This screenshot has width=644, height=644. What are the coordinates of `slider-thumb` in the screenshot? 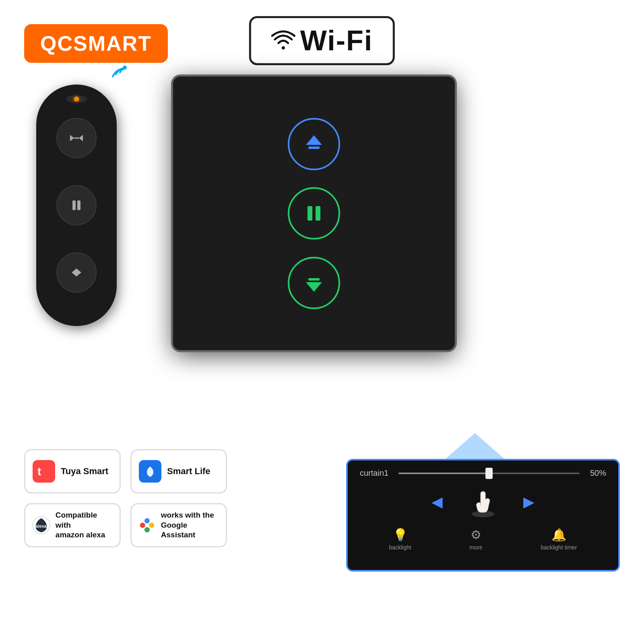 It's located at (489, 473).